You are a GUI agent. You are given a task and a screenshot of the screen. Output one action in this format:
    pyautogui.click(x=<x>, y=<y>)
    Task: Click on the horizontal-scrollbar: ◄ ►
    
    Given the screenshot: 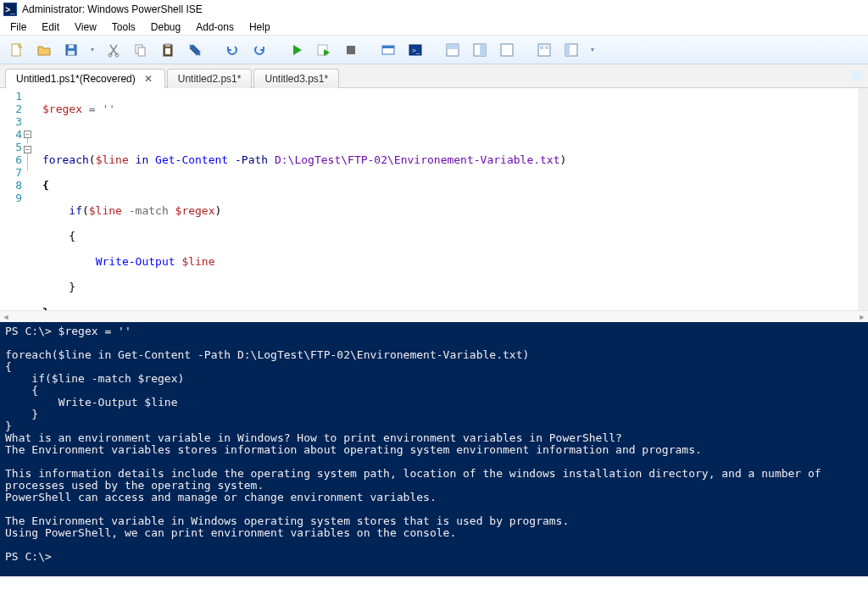 What is the action you would take?
    pyautogui.click(x=434, y=316)
    